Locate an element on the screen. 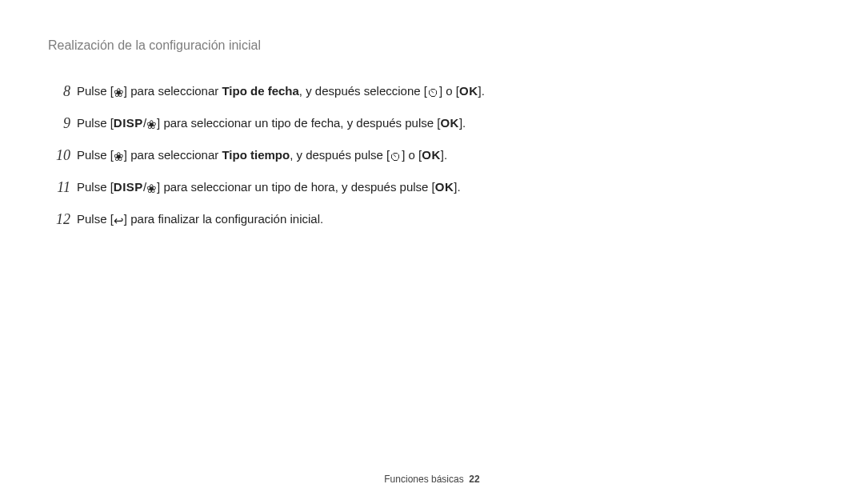  footer-section: Funciones básicas is located at coordinates (424, 479).